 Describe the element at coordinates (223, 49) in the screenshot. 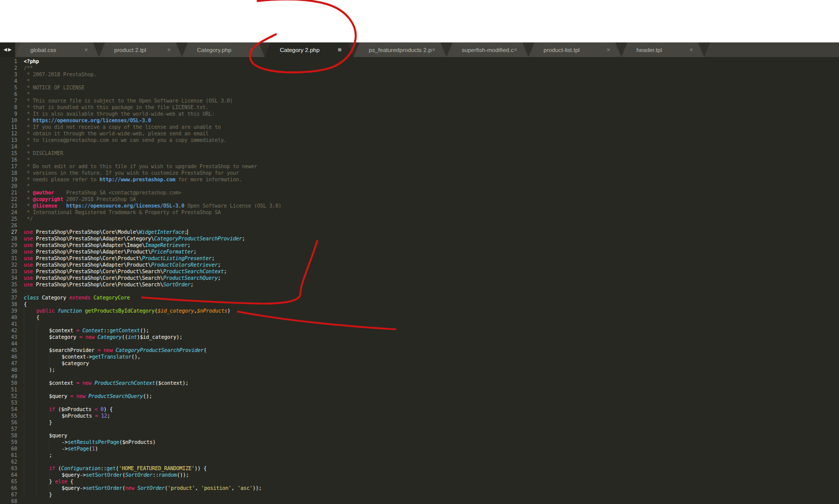

I see `tab-category-php: Category.php×` at that location.